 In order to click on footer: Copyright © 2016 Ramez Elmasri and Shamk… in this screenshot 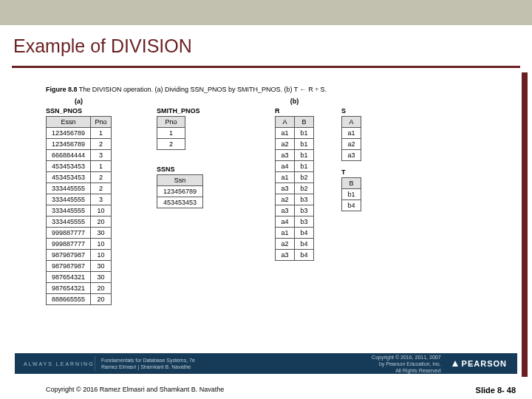, I will do `click(266, 390)`.